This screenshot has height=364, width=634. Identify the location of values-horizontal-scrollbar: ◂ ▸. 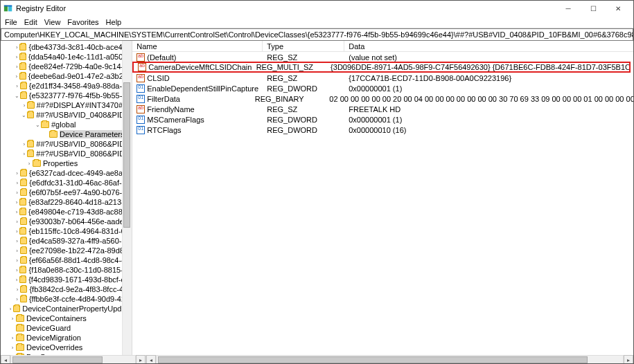
(389, 360).